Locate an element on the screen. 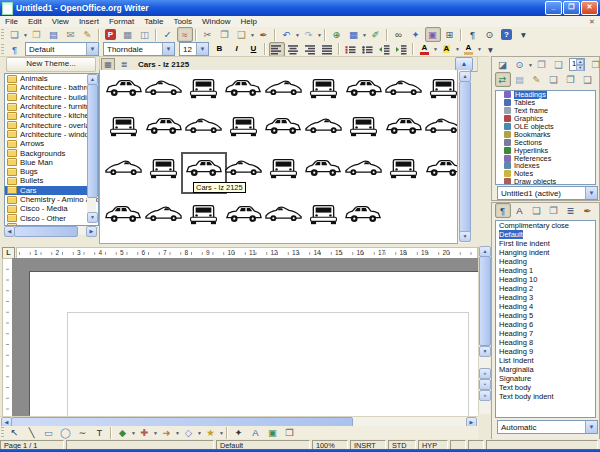 This screenshot has height=452, width=600. ellipse-button: ◯ is located at coordinates (66, 432).